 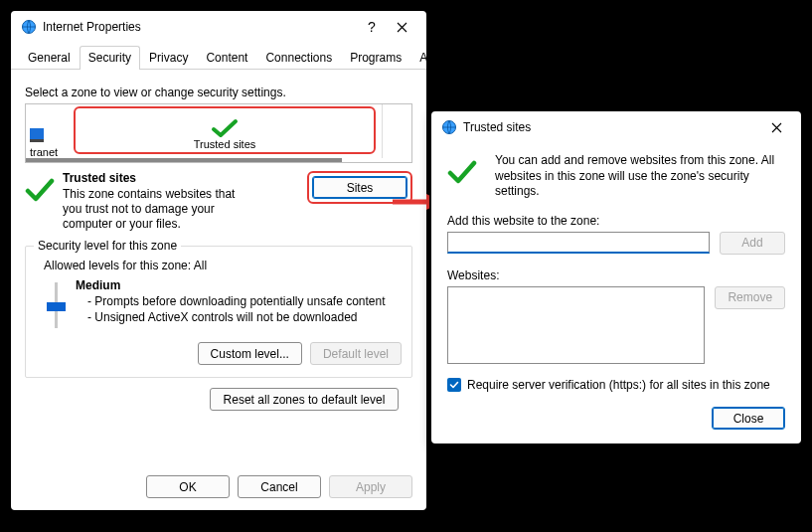 What do you see at coordinates (227, 58) in the screenshot?
I see `tab-content: Content` at bounding box center [227, 58].